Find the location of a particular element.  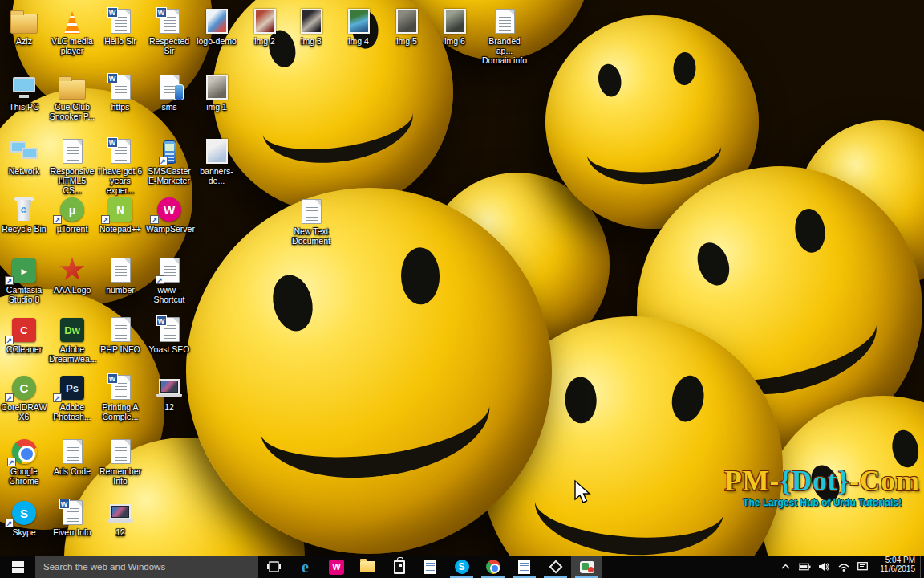

taskbar-button-task-view is located at coordinates (274, 567).